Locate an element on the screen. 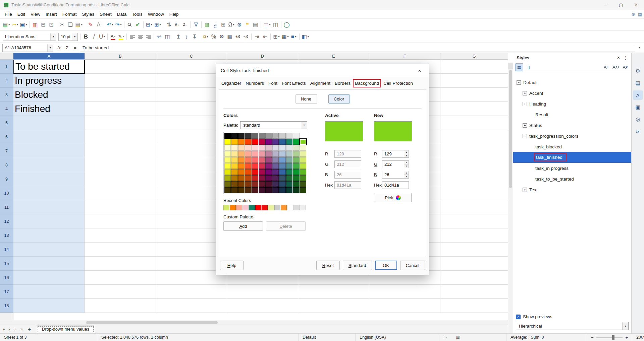 Image resolution: width=644 pixels, height=341 pixels. open-button: ▱▾ is located at coordinates (15, 25).